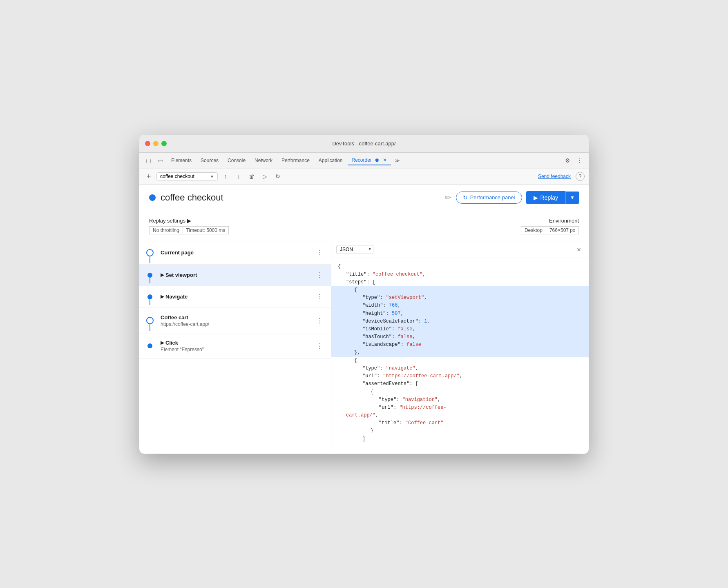  I want to click on device-icon: ▭, so click(161, 160).